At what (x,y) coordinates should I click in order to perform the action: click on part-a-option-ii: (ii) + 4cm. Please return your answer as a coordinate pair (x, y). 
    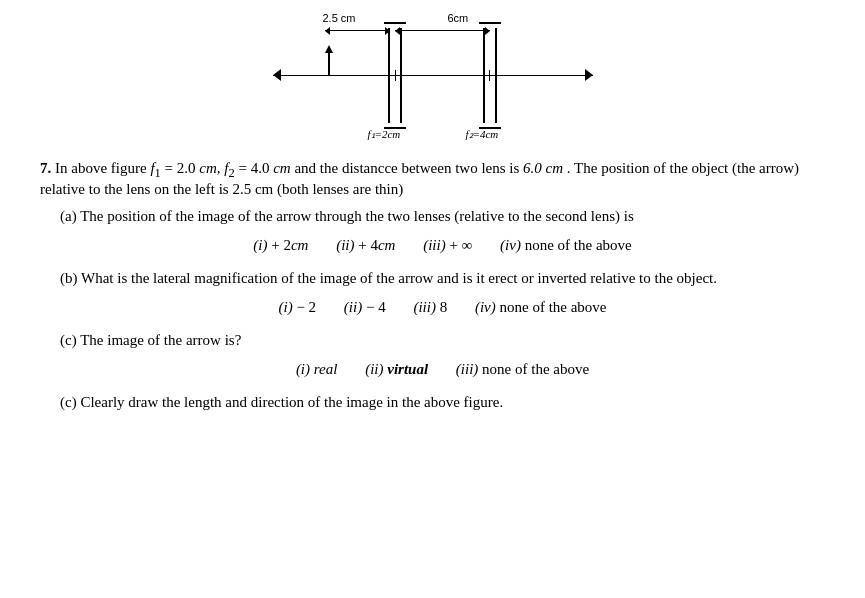
    Looking at the image, I should click on (368, 245).